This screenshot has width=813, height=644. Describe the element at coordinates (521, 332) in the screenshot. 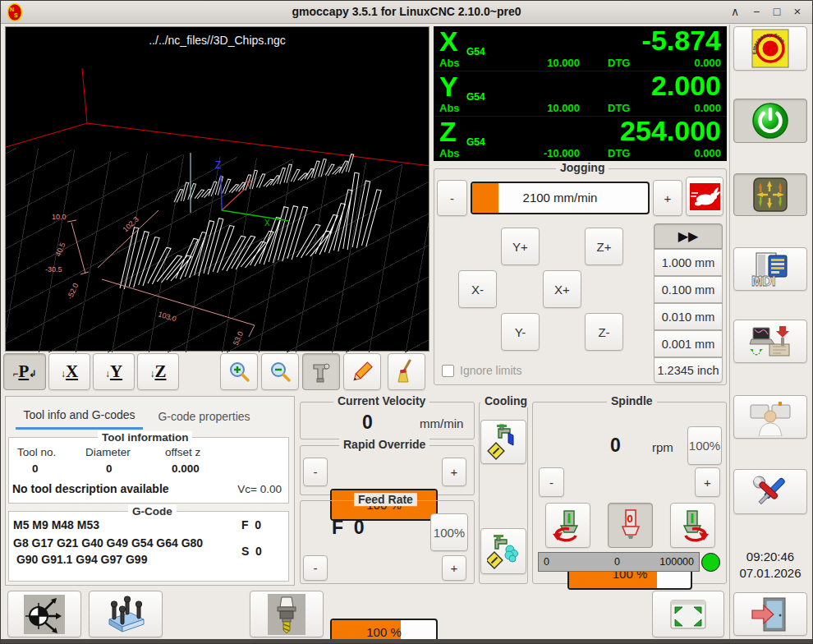

I see `jog-y-minus-button: Y-` at that location.